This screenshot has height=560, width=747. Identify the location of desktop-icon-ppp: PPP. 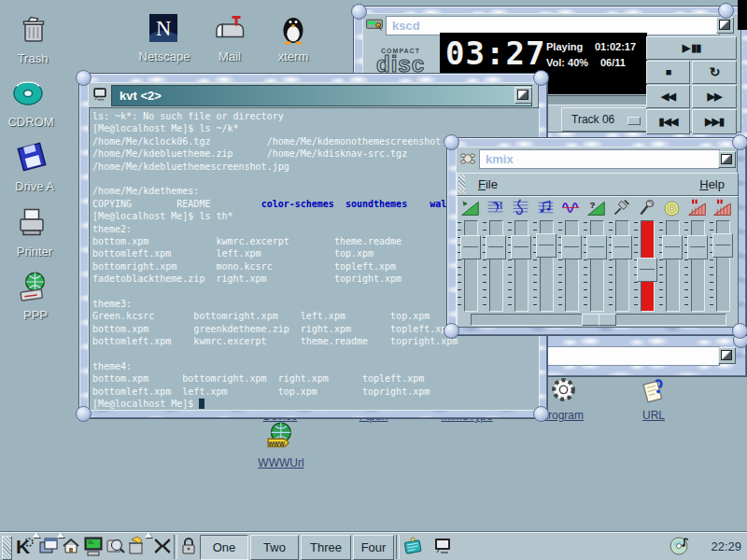
(34, 287).